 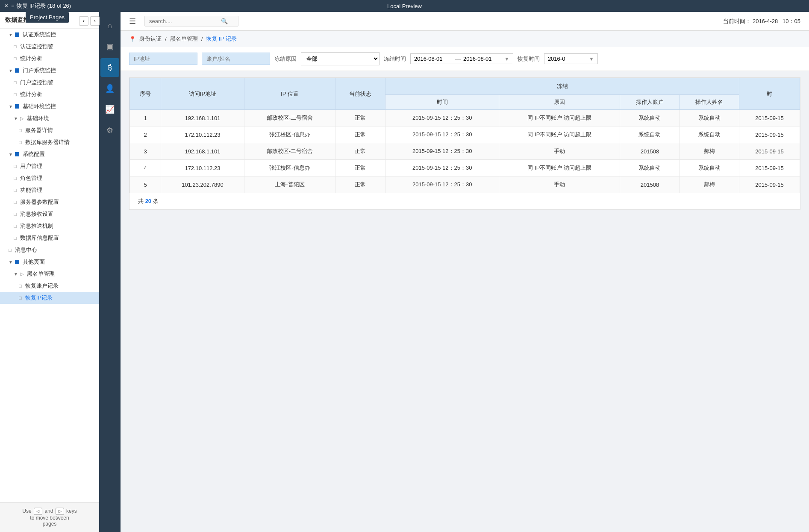 I want to click on sidebar-item-recover-ip: □ 恢复IP记录, so click(x=50, y=298).